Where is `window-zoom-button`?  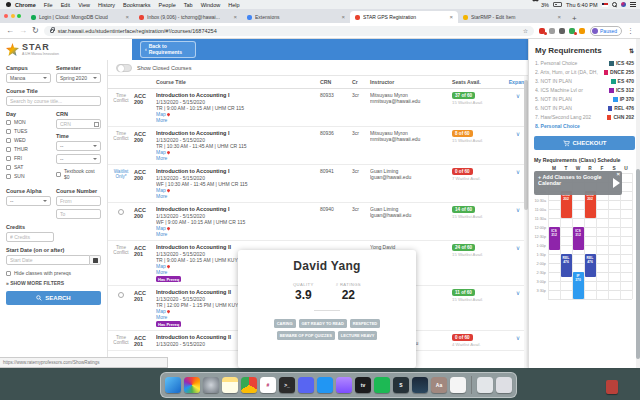
window-zoom-button is located at coordinates (19, 16).